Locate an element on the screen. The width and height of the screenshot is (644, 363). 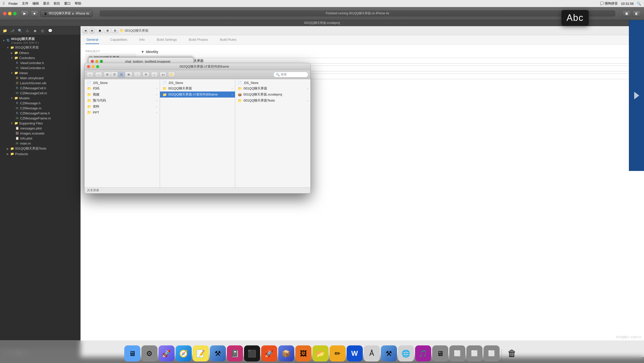
forward-button: ▶ is located at coordinates (92, 31).